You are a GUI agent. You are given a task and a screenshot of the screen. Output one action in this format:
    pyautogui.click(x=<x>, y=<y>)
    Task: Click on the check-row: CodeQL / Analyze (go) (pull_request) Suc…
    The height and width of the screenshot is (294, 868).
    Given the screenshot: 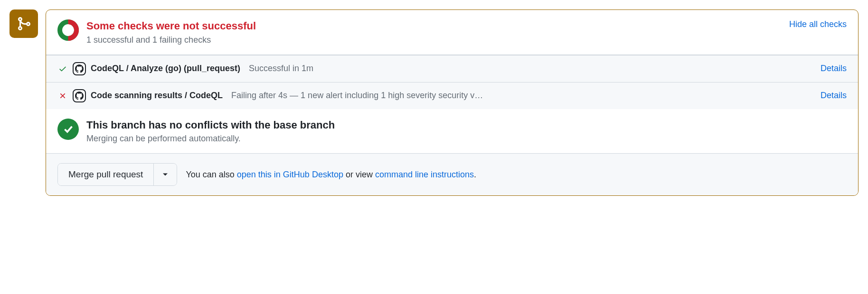 What is the action you would take?
    pyautogui.click(x=452, y=68)
    